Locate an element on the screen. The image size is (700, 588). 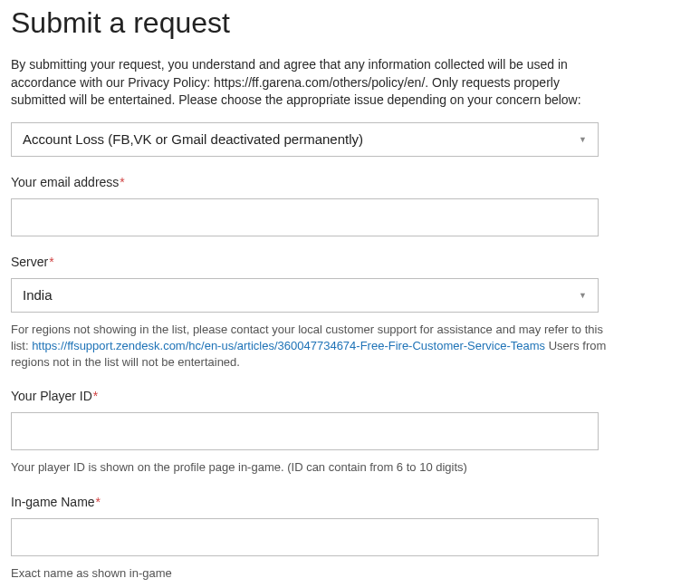
issue-selected-value: Account Loss (FB,VK or Gmail deactivated… is located at coordinates (193, 140).